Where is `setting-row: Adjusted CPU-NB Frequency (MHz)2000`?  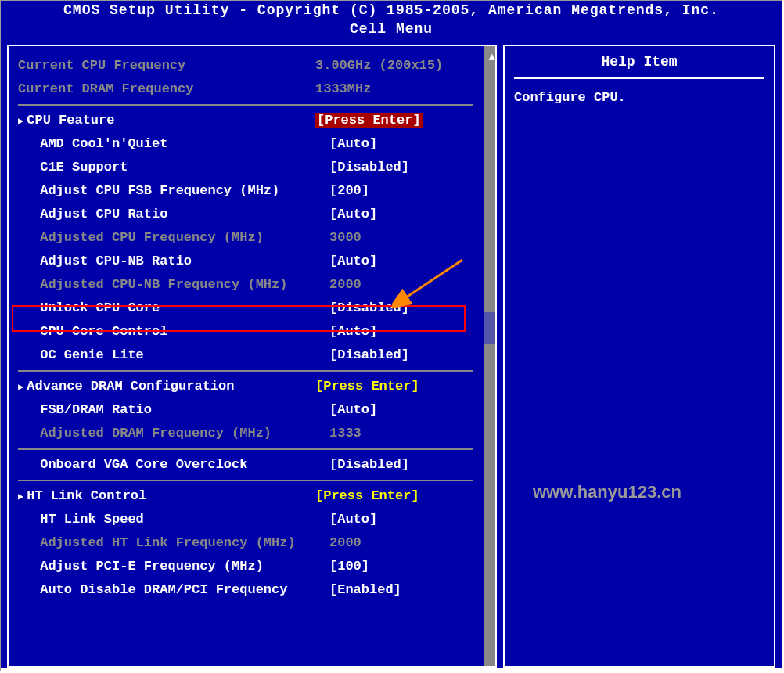 setting-row: Adjusted CPU-NB Frequency (MHz)2000 is located at coordinates (246, 285).